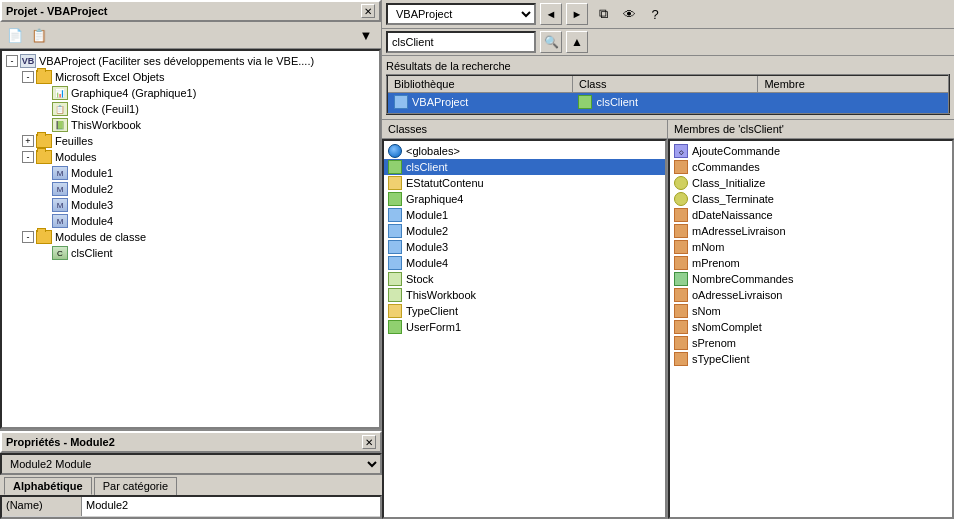 Image resolution: width=954 pixels, height=519 pixels. What do you see at coordinates (369, 442) in the screenshot?
I see `props-panel-close: ✕` at bounding box center [369, 442].